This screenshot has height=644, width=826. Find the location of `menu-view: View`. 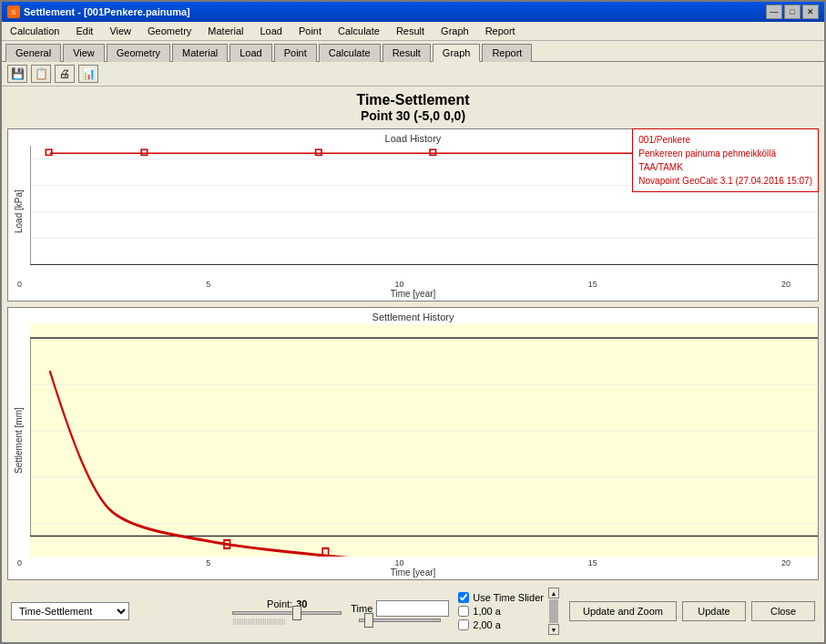

menu-view: View is located at coordinates (120, 31).